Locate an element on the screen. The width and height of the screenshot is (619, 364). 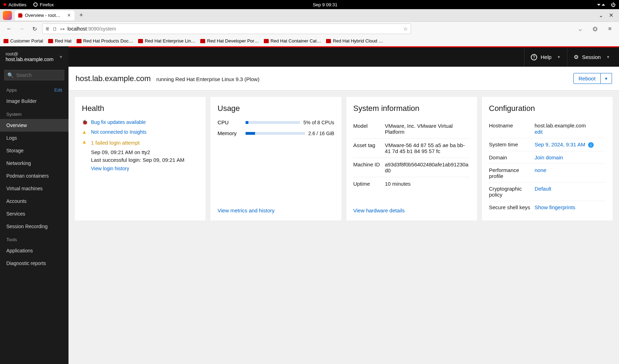
hamburger-menu-icon: ≡ is located at coordinates (610, 29).